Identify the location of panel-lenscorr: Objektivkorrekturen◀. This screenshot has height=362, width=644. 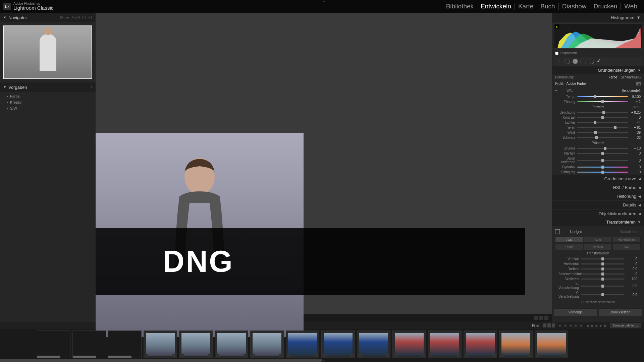
(598, 214).